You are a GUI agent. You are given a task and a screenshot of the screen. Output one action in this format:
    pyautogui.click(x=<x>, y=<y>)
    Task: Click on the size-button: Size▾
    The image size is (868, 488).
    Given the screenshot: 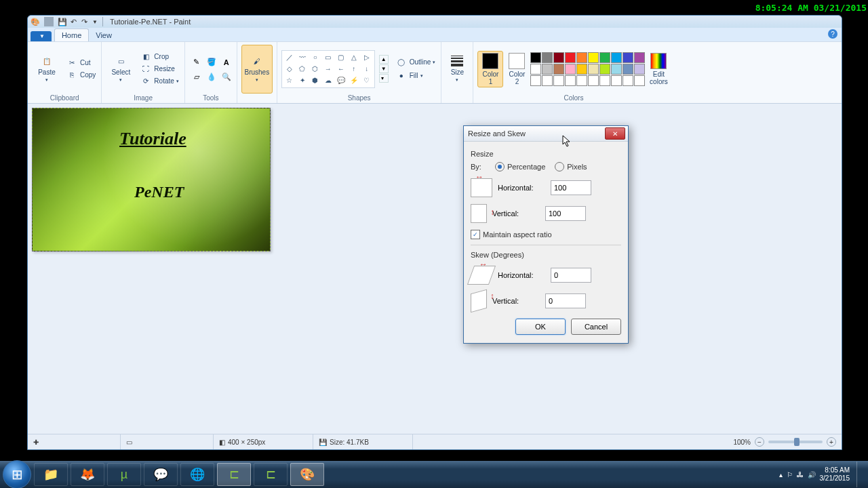 What is the action you would take?
    pyautogui.click(x=457, y=69)
    